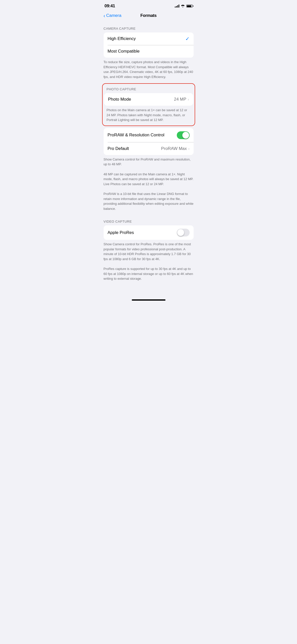 This screenshot has height=644, width=297. I want to click on toggle-knob-prores, so click(181, 232).